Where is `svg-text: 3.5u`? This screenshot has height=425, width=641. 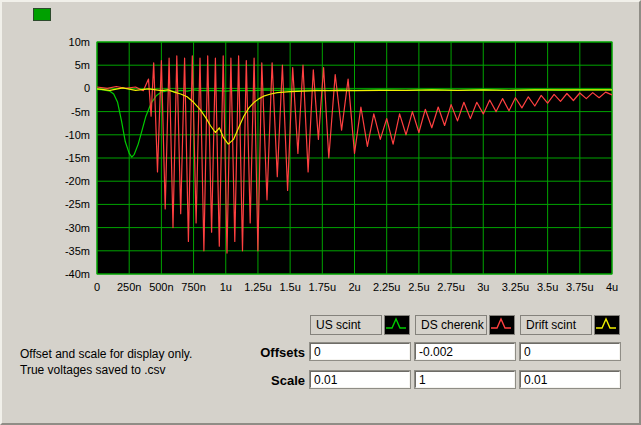
svg-text: 3.5u is located at coordinates (548, 287).